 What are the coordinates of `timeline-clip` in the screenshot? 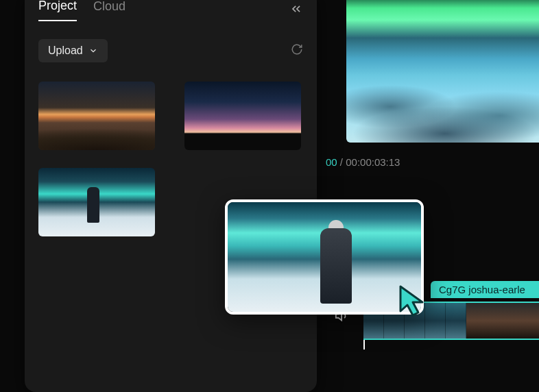 It's located at (503, 321).